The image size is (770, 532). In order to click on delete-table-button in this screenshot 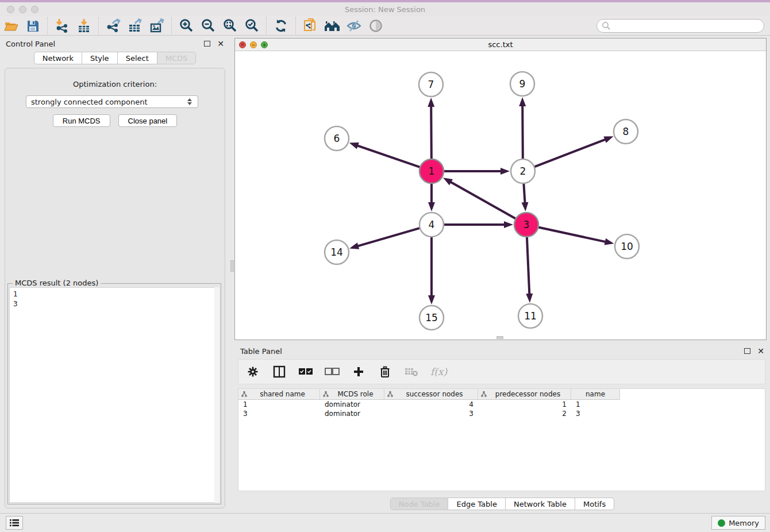, I will do `click(411, 372)`.